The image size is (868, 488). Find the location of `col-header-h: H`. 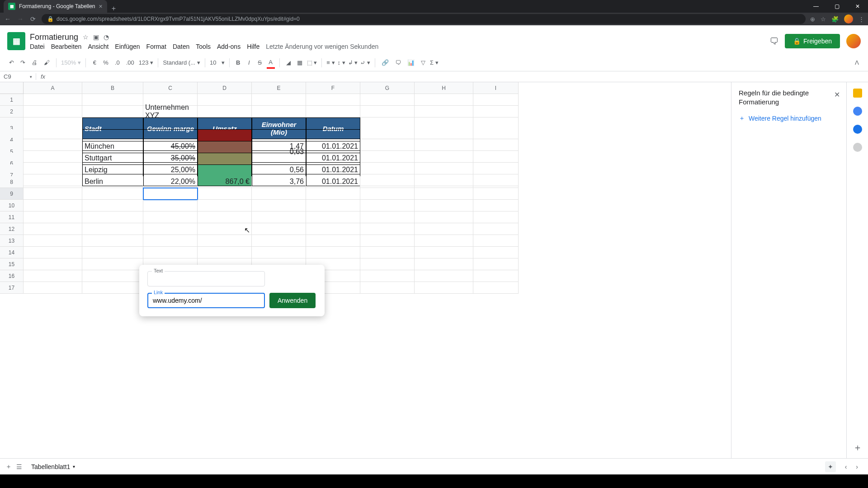

col-header-h: H is located at coordinates (444, 88).